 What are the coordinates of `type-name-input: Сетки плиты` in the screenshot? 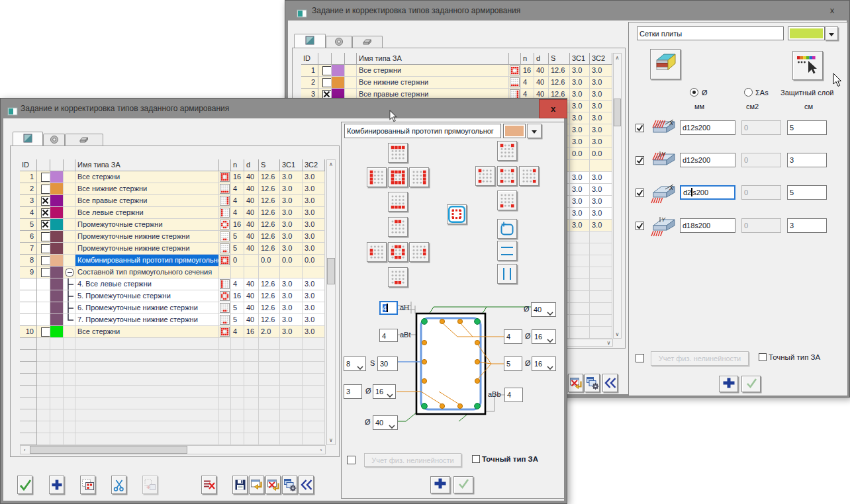 It's located at (710, 33).